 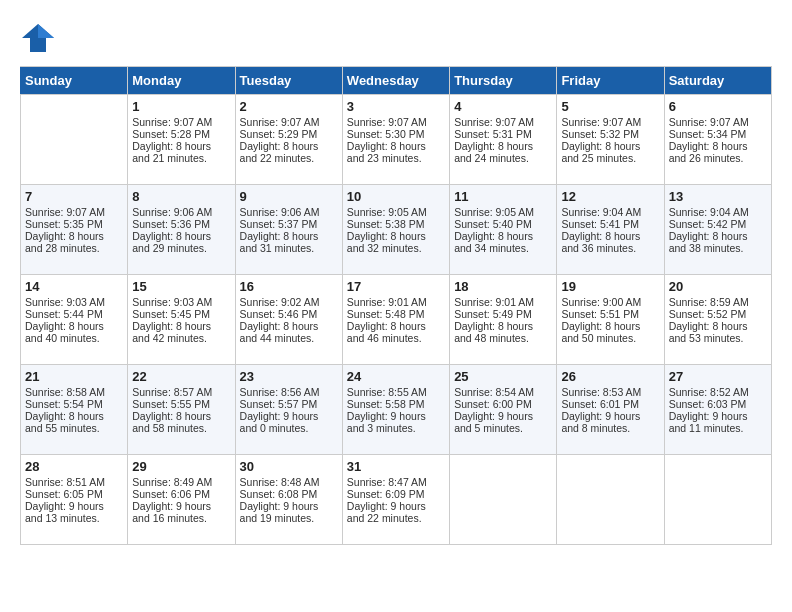 I want to click on day-number: 9, so click(x=289, y=196).